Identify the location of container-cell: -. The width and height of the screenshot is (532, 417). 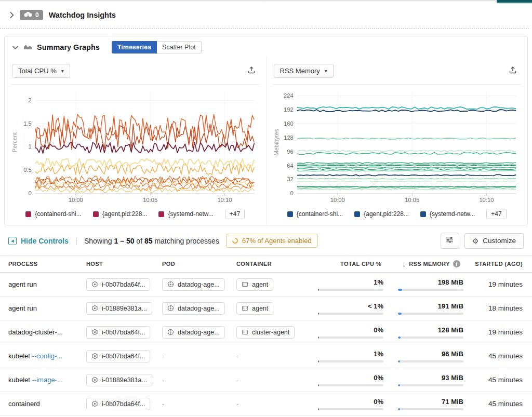
(277, 356).